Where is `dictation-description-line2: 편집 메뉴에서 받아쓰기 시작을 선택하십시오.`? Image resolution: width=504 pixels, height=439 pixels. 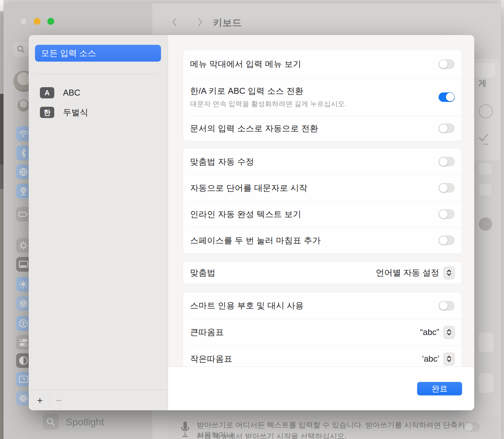
dictation-description-line2: 편집 메뉴에서 받아쓰기 시작을 선택하십시오. is located at coordinates (335, 435).